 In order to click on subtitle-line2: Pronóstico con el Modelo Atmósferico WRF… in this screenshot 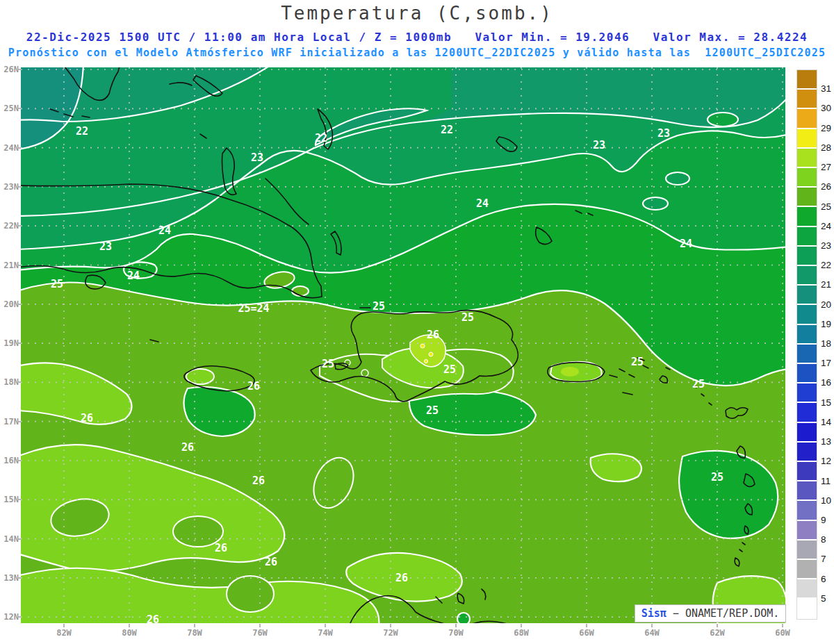, I will do `click(417, 53)`.